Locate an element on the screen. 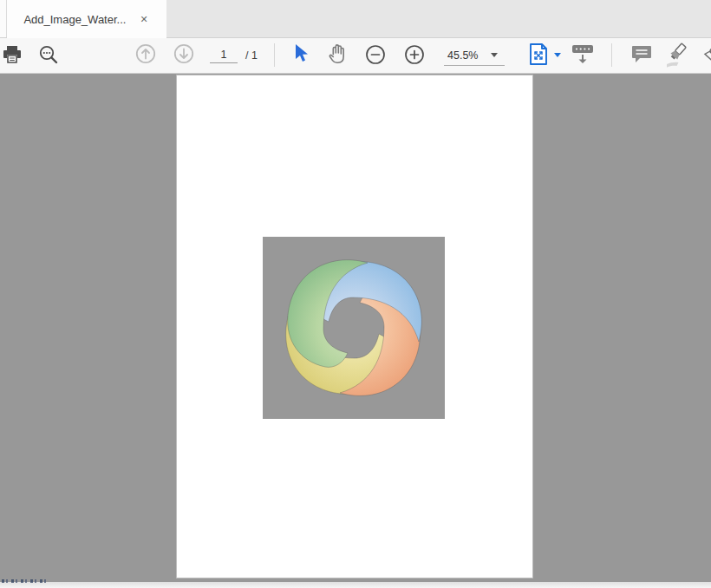 This screenshot has width=711, height=588. previous-page-icon is located at coordinates (146, 54).